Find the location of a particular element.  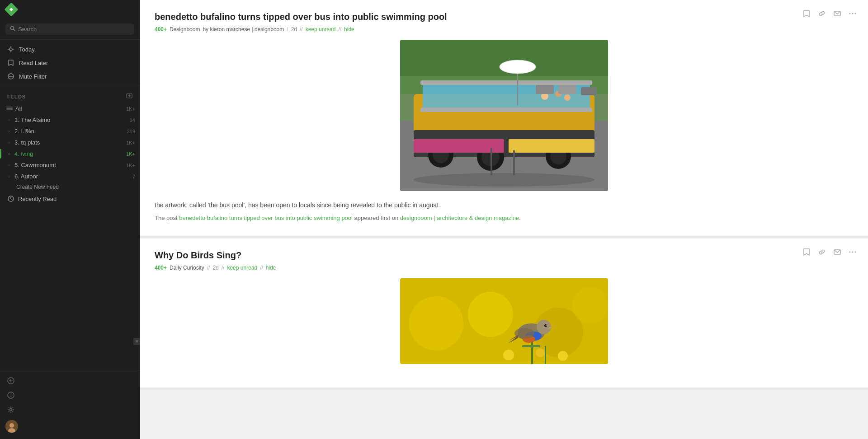

article-1-sep3: // is located at coordinates (340, 29).